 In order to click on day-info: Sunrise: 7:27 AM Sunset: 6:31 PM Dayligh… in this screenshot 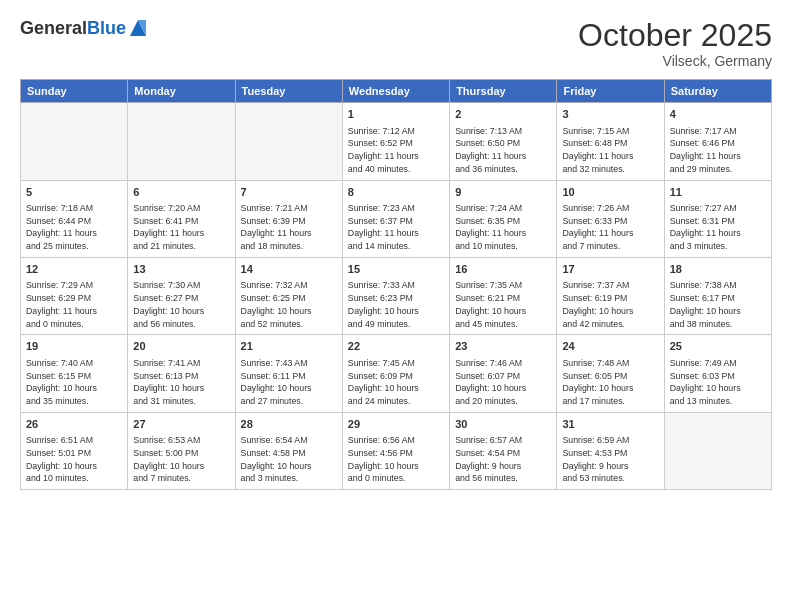, I will do `click(718, 228)`.